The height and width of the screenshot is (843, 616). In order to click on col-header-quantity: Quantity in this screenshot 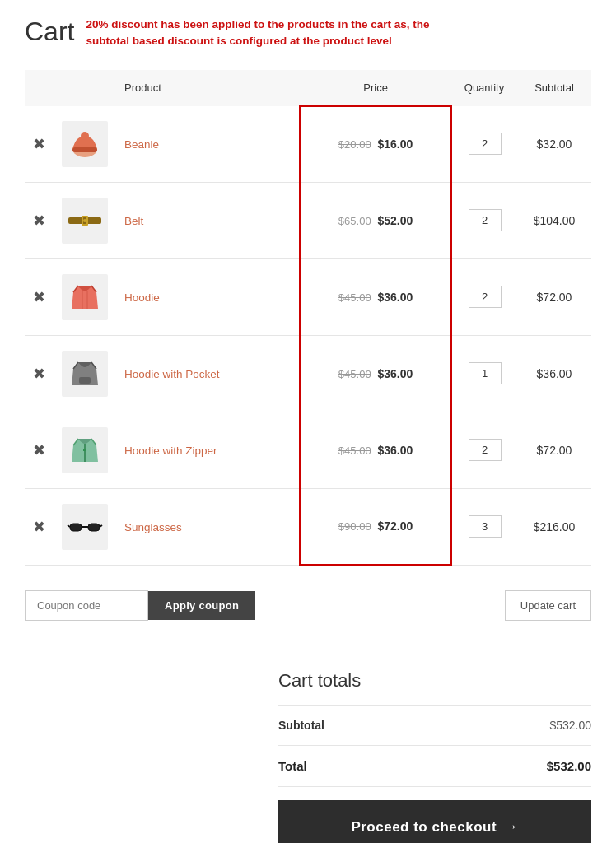, I will do `click(484, 88)`.